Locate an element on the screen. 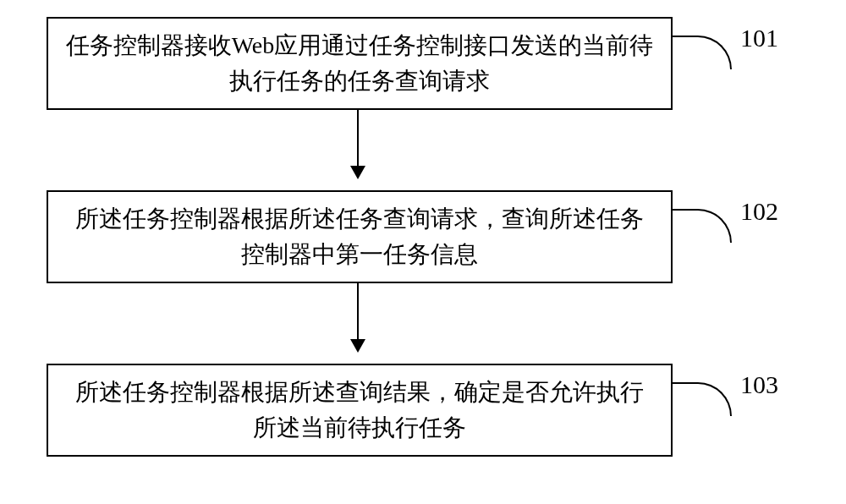 This screenshot has width=846, height=504. step-box-1: 任务控制器接收Web应用通过任务控制接口发送的当前待执行任务的任务查询请求 is located at coordinates (360, 63).